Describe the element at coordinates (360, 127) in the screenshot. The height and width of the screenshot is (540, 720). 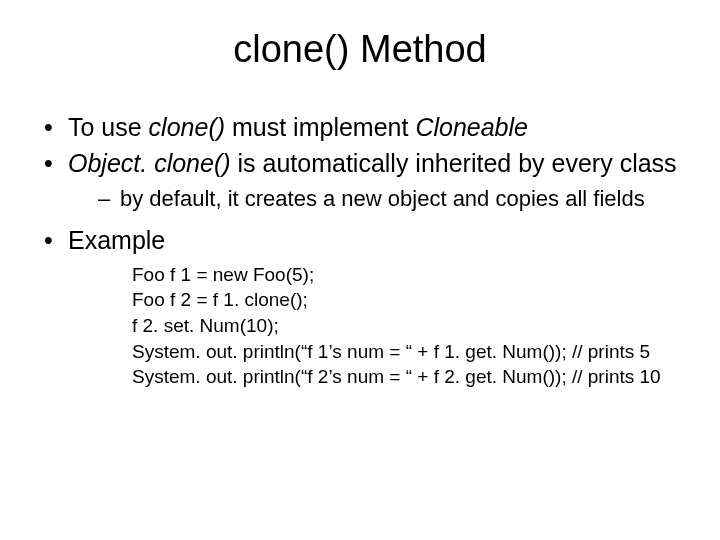
I see `bullet-item-1: To use clone() must implement Cloneable` at that location.